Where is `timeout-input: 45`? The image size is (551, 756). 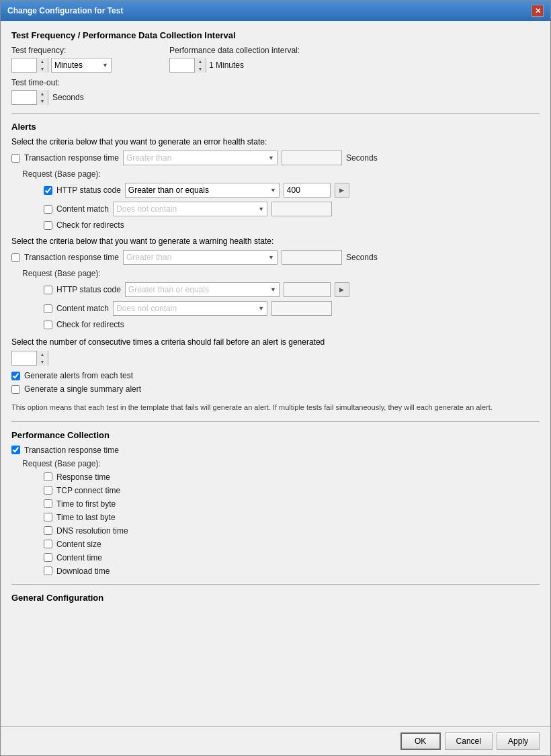 timeout-input: 45 is located at coordinates (24, 97).